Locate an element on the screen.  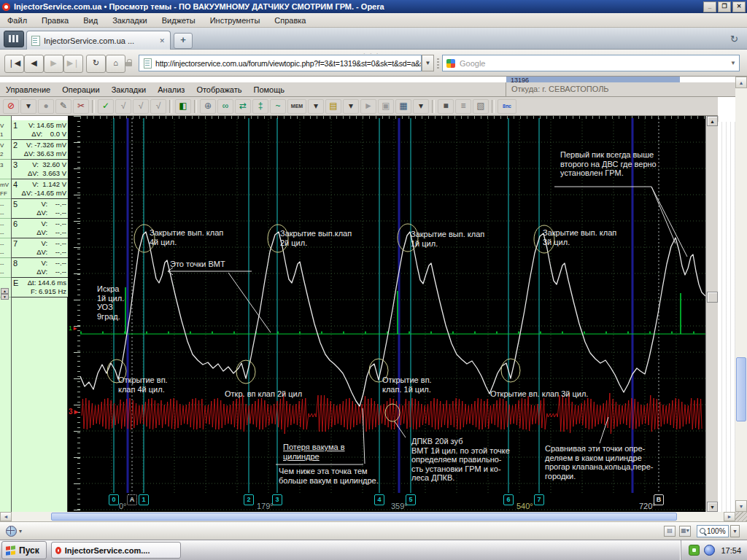
scope-scroll-thumb is located at coordinates (712, 298).